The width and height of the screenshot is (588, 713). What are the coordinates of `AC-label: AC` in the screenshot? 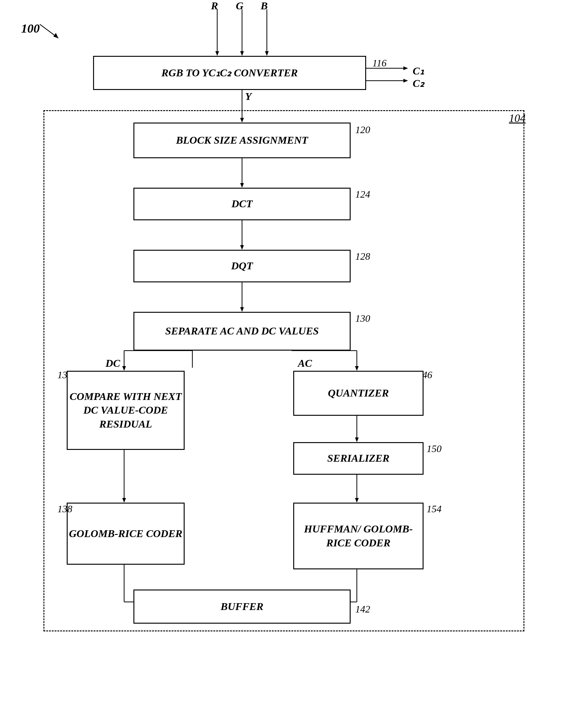 It's located at (305, 363).